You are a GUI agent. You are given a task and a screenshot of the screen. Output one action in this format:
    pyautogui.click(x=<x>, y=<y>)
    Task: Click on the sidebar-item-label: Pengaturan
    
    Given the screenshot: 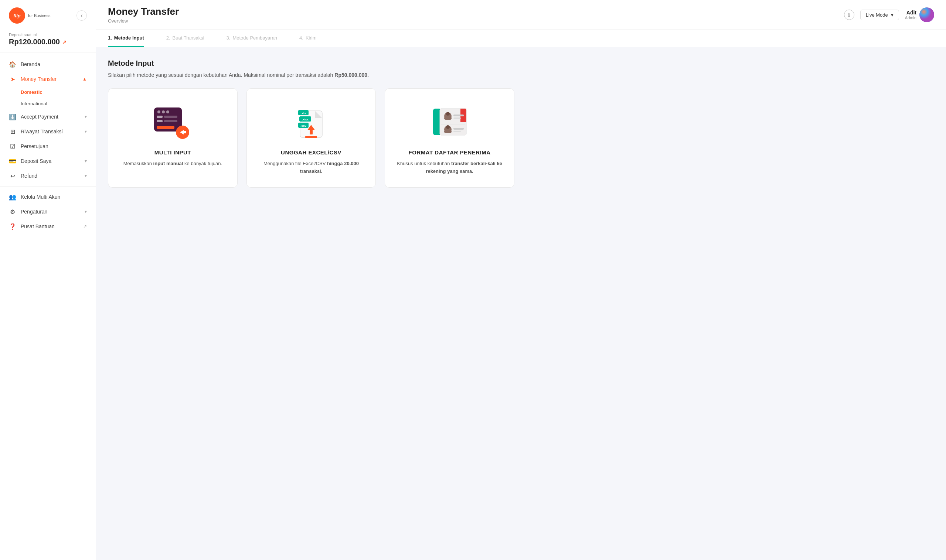 What is the action you would take?
    pyautogui.click(x=34, y=212)
    